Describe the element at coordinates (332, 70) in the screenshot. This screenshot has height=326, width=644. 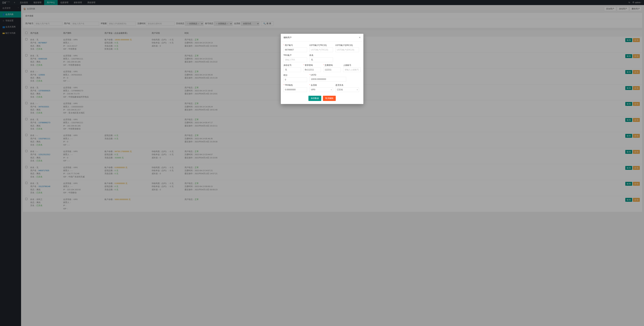
I see `trade-password-input` at that location.